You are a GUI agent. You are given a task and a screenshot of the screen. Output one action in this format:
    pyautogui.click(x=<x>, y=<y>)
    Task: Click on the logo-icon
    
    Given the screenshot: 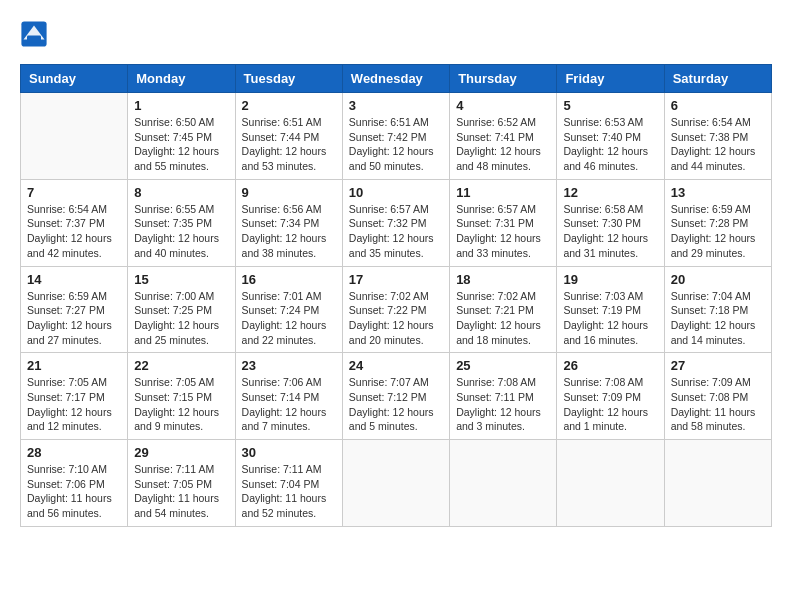 What is the action you would take?
    pyautogui.click(x=34, y=34)
    